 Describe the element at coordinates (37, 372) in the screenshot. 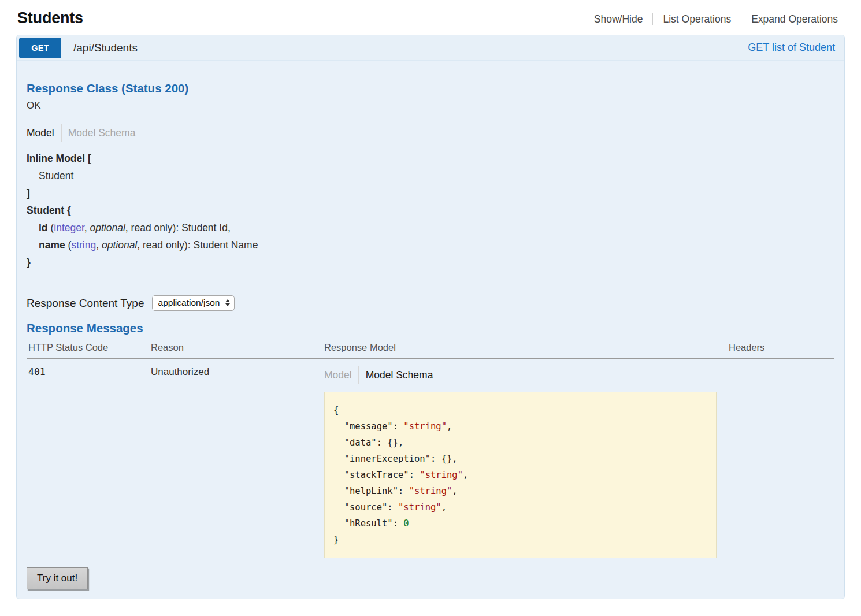

I see `status-code-cell: 401` at that location.